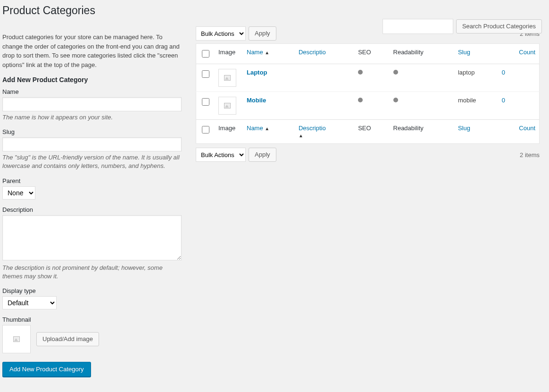 The height and width of the screenshot is (392, 549). What do you see at coordinates (476, 54) in the screenshot?
I see `col-slug: Slug` at bounding box center [476, 54].